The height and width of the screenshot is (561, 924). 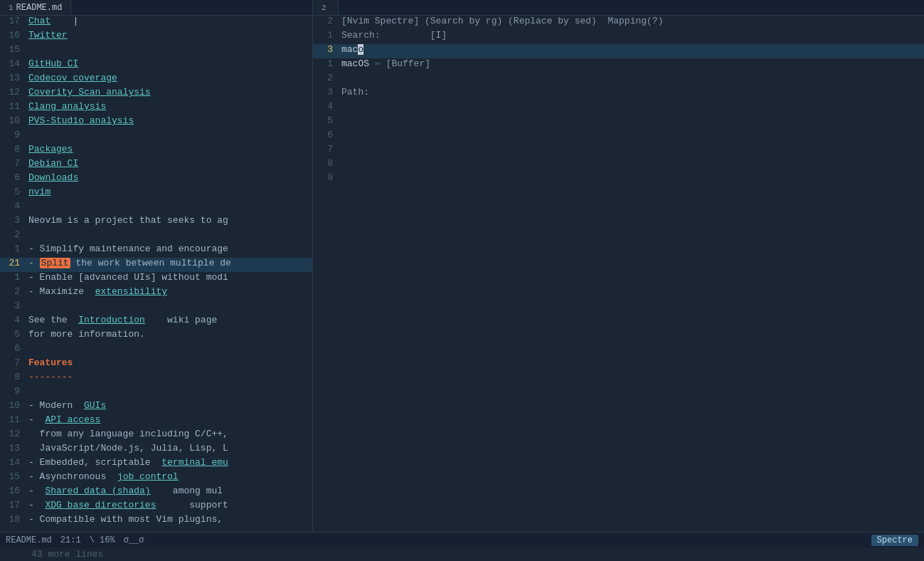 What do you see at coordinates (462, 540) in the screenshot?
I see `statusbar: README.md 21:1 \ 16% σ__σ Spectre` at bounding box center [462, 540].